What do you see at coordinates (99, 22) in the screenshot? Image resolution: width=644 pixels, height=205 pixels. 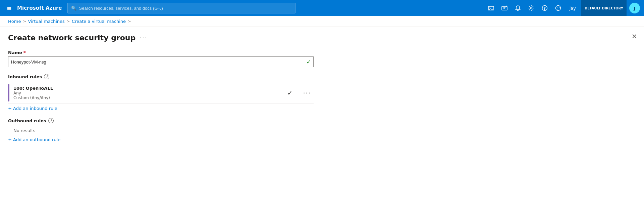 I see `breadcrumb-create-vm: Create a virtual machine` at bounding box center [99, 22].